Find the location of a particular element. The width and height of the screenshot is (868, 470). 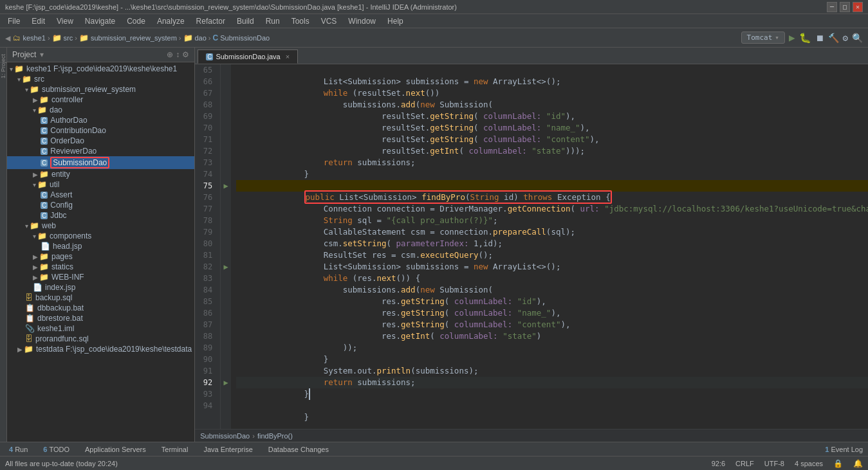

tree-item-label: AuthorDao is located at coordinates (68, 120).